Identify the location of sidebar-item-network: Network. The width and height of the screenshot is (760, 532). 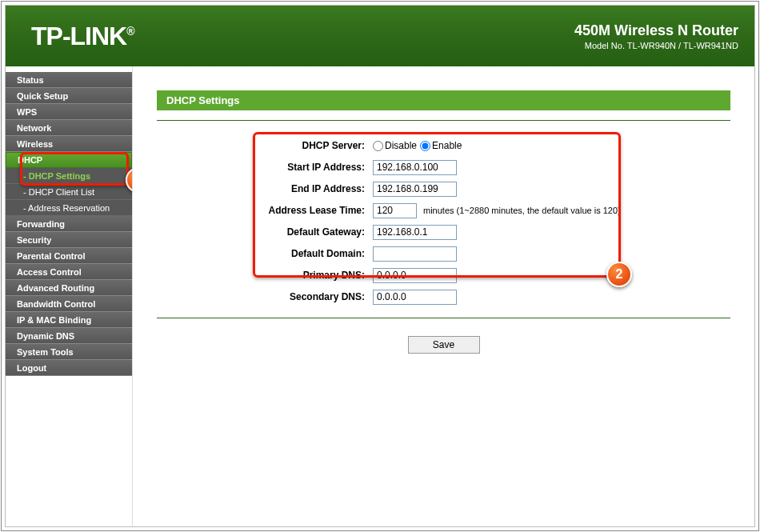
(69, 128).